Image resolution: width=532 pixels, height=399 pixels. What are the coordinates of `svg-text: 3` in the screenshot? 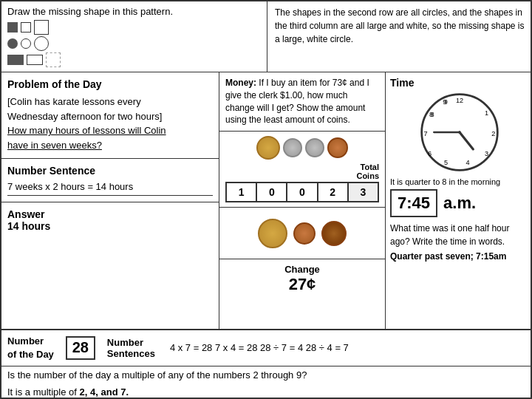 It's located at (486, 154).